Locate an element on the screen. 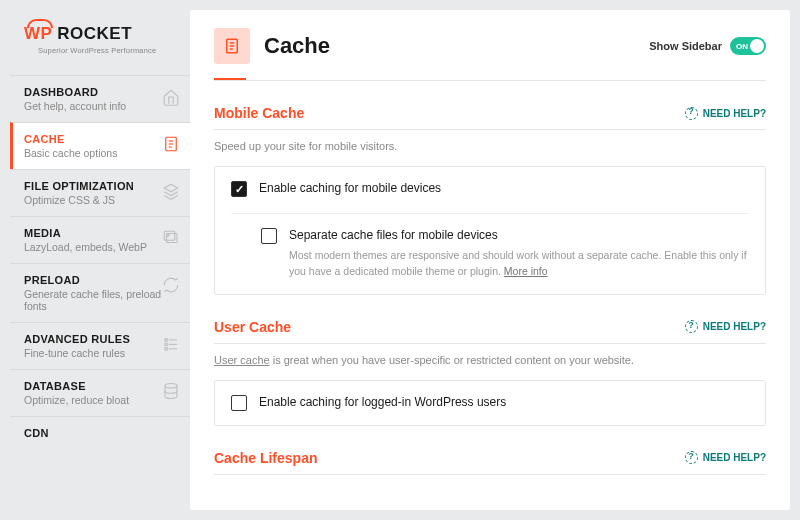 The height and width of the screenshot is (520, 800). section-title: Cache Lifespan is located at coordinates (266, 458).